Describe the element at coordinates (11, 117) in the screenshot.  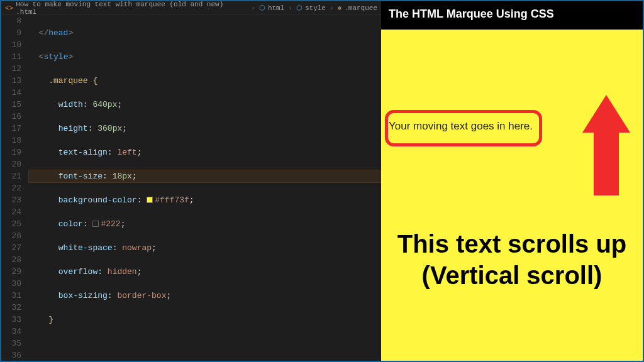
I see `line-number: 16` at that location.